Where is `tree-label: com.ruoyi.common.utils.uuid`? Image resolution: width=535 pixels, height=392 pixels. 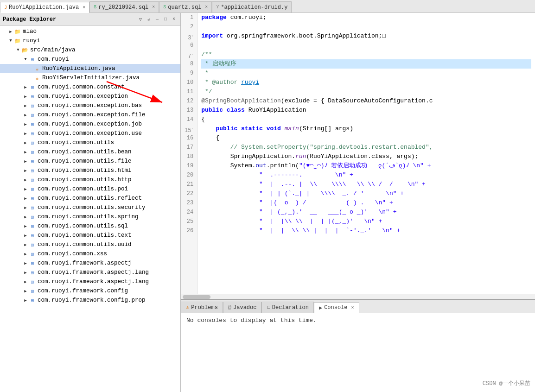
tree-label: com.ruoyi.common.utils.uuid is located at coordinates (84, 245).